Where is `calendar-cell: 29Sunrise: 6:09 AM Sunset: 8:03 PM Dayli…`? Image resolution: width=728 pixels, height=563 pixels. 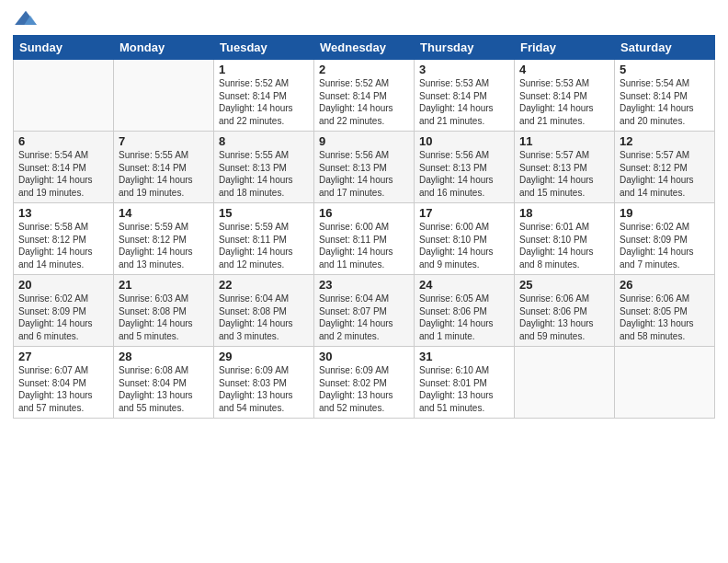 calendar-cell: 29Sunrise: 6:09 AM Sunset: 8:03 PM Dayli… is located at coordinates (265, 383).